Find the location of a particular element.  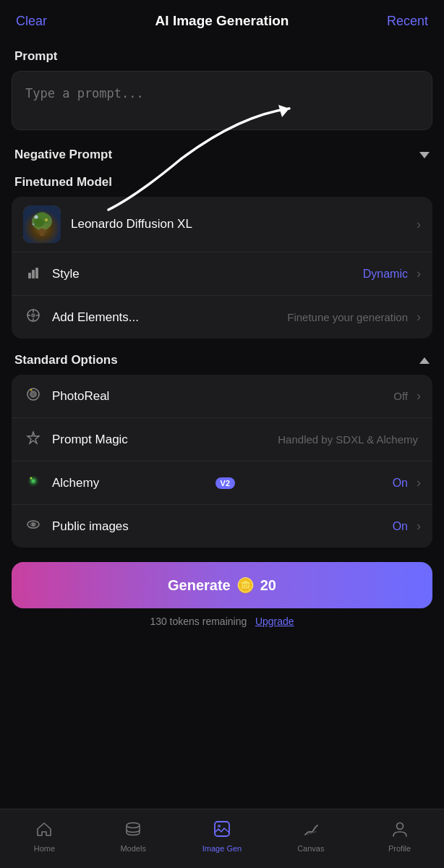

alchemy-label: Alchemy is located at coordinates (131, 483).